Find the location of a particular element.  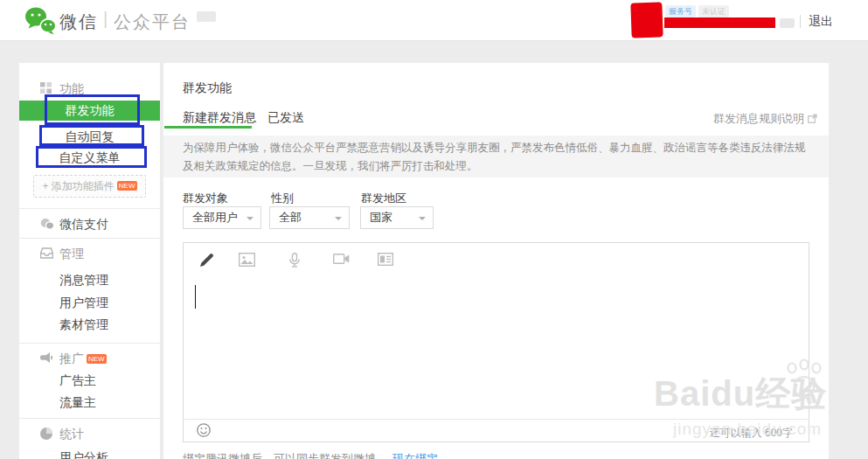

article-card-icon is located at coordinates (385, 261).